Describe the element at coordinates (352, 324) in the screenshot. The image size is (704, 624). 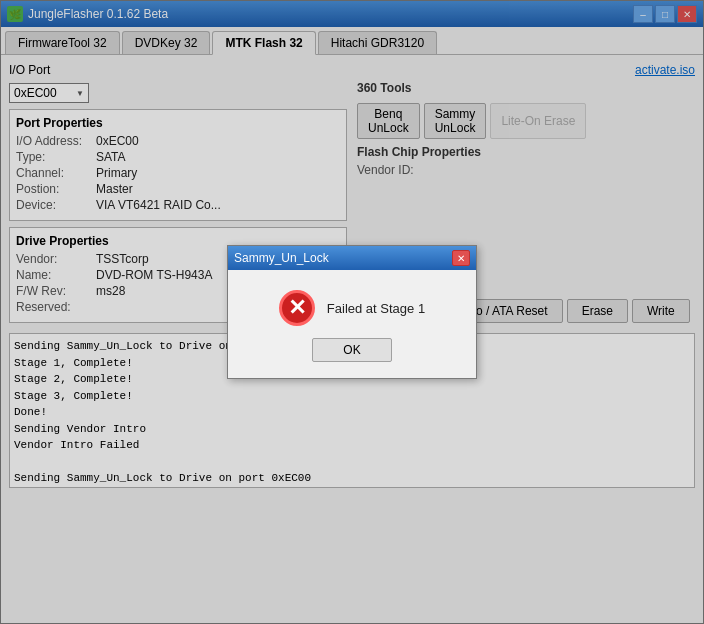
I see `modal-body: ✕ Failed at Stage 1 OK` at that location.